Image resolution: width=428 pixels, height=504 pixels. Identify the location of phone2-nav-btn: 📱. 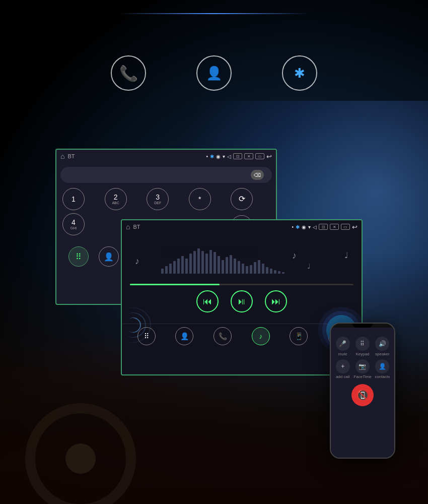
(299, 336).